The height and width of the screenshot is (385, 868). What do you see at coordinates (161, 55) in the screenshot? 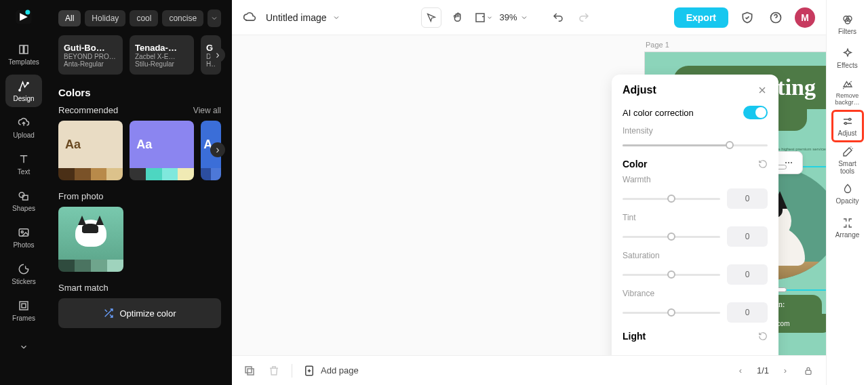
I see `font-card: Tenada-… Zacbel X-E… Stilu-Regular` at bounding box center [161, 55].